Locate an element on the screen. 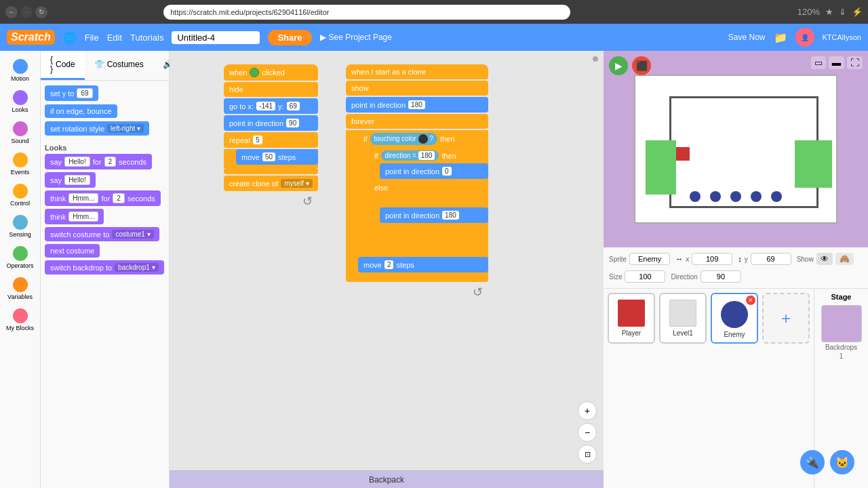  block-forever: forever is located at coordinates (417, 121).